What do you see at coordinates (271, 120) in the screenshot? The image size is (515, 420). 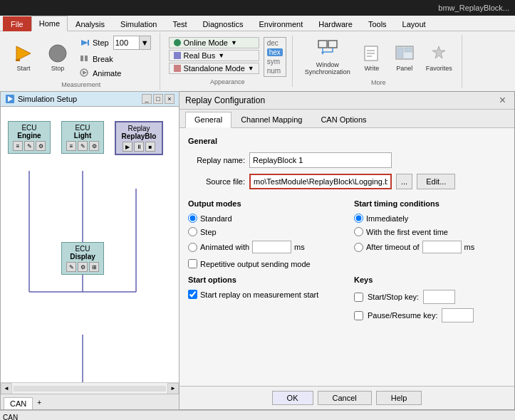 I see `dialog-tab-channel: Channel Mapping` at bounding box center [271, 120].